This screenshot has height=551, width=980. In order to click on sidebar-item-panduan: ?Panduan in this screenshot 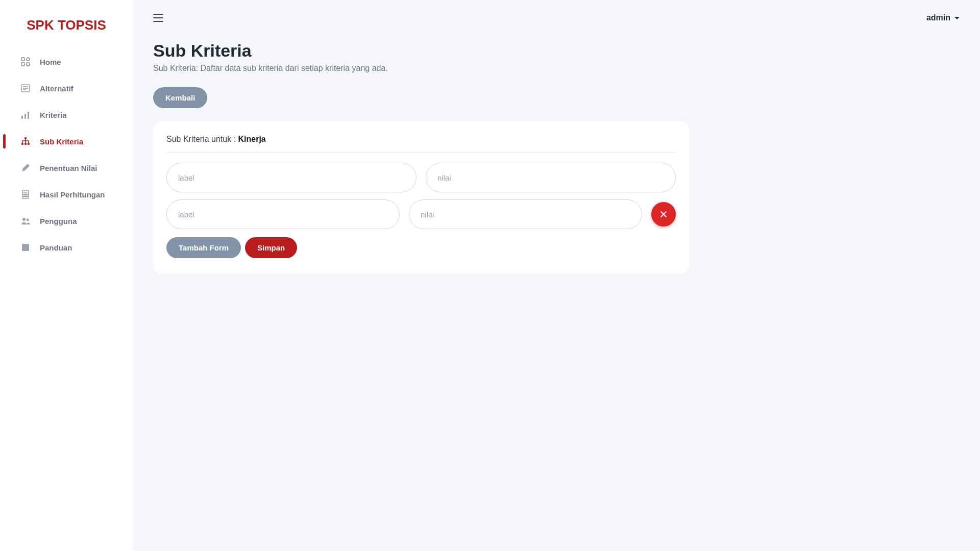, I will do `click(66, 247)`.